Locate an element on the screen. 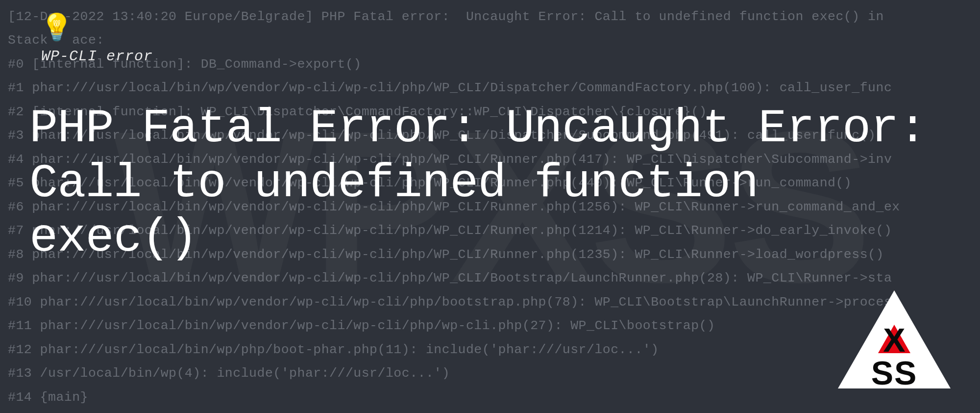  category-label: WP-CLI error is located at coordinates (97, 56).